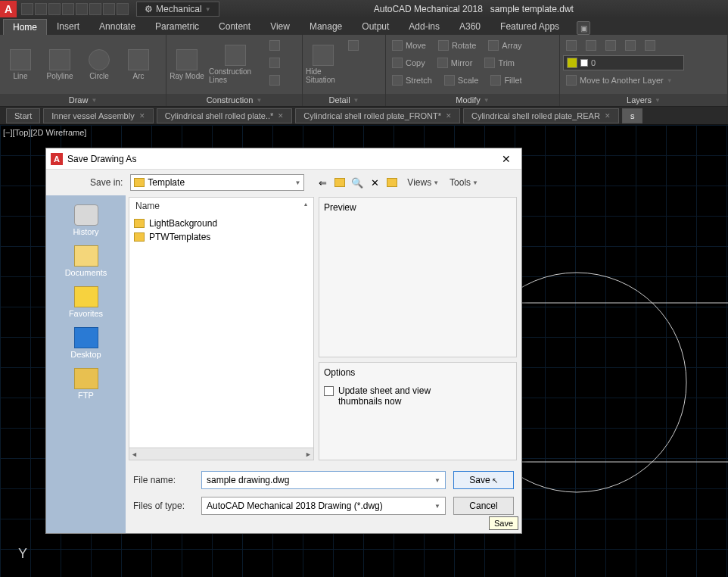 This screenshot has height=577, width=728. What do you see at coordinates (225, 116) in the screenshot?
I see `doc-tab-2: Cylindrical shell rolled plate..*✕` at bounding box center [225, 116].